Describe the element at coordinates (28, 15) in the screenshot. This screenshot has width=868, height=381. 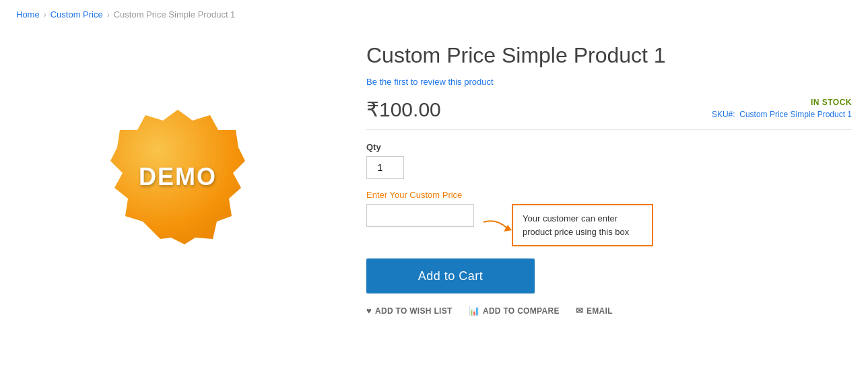
I see `breadcrumb-home: Home` at that location.